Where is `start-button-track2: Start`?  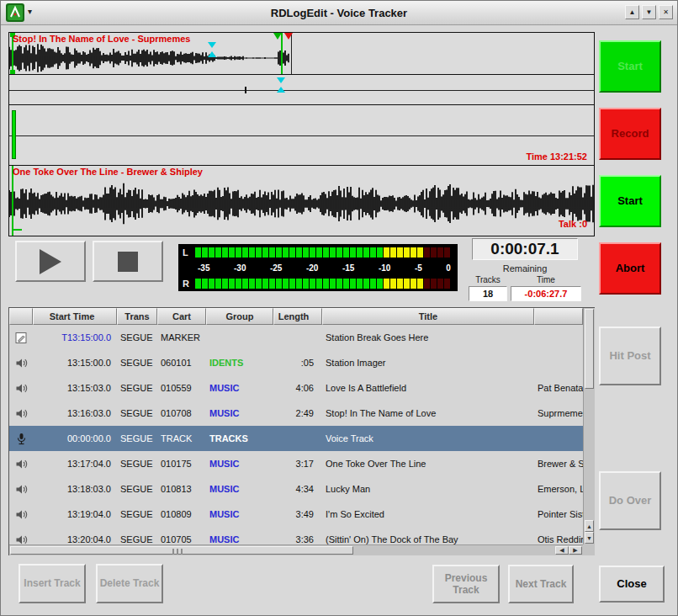 start-button-track2: Start is located at coordinates (630, 201).